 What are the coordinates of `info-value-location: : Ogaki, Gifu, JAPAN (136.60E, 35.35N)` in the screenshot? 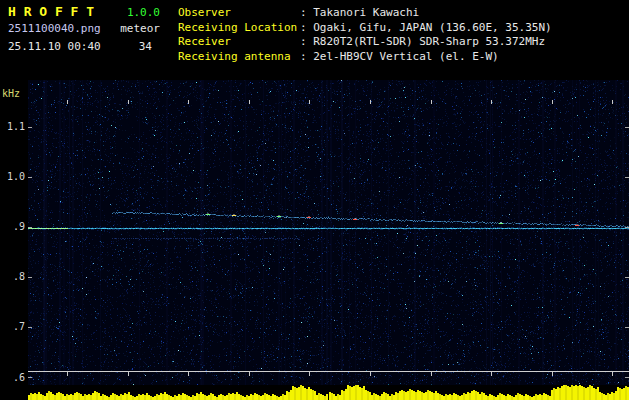 It's located at (426, 28).